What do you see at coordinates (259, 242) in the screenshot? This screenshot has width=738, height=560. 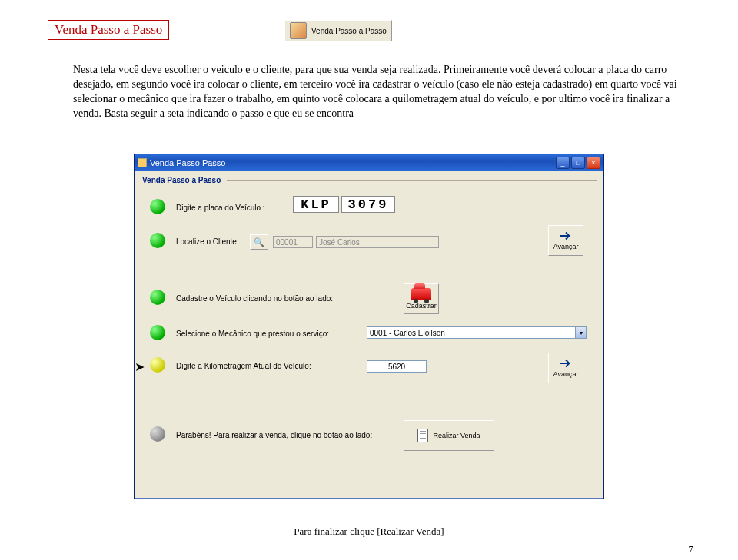 I see `search-client-button: 🔍` at bounding box center [259, 242].